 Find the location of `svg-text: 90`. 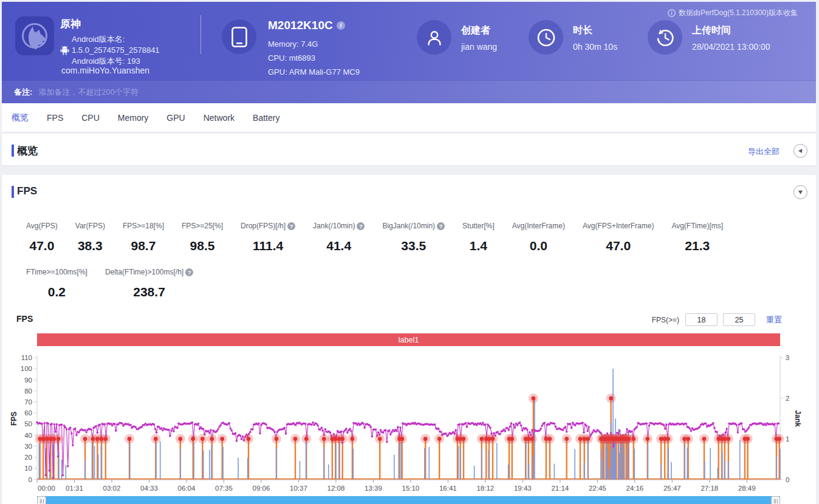

svg-text: 90 is located at coordinates (28, 380).